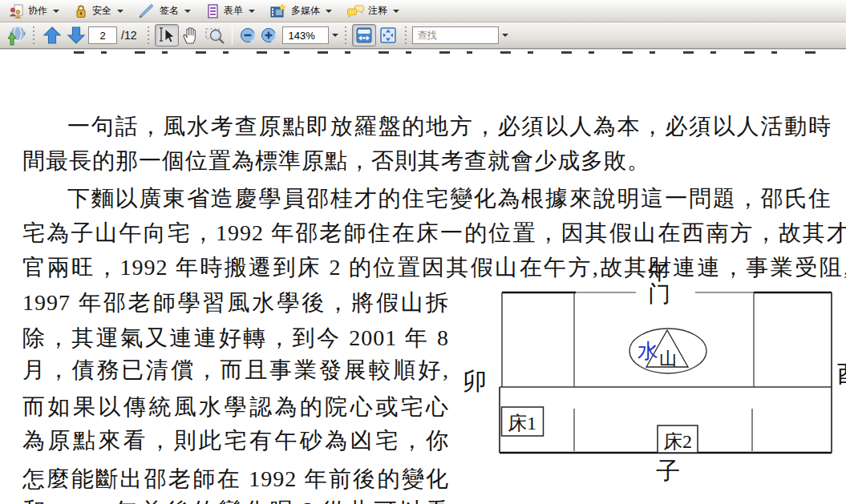 The width and height of the screenshot is (846, 504). What do you see at coordinates (378, 11) in the screenshot?
I see `menu-comments-label: 注释` at bounding box center [378, 11].